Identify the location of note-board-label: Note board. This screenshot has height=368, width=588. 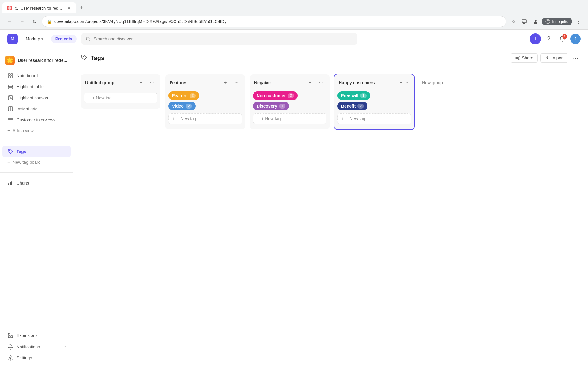
(27, 76).